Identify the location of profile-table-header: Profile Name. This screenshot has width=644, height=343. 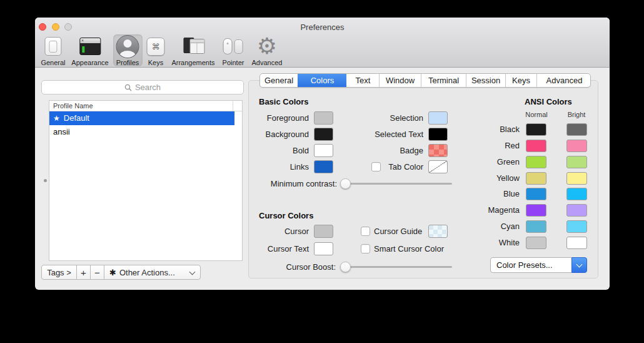
(146, 106).